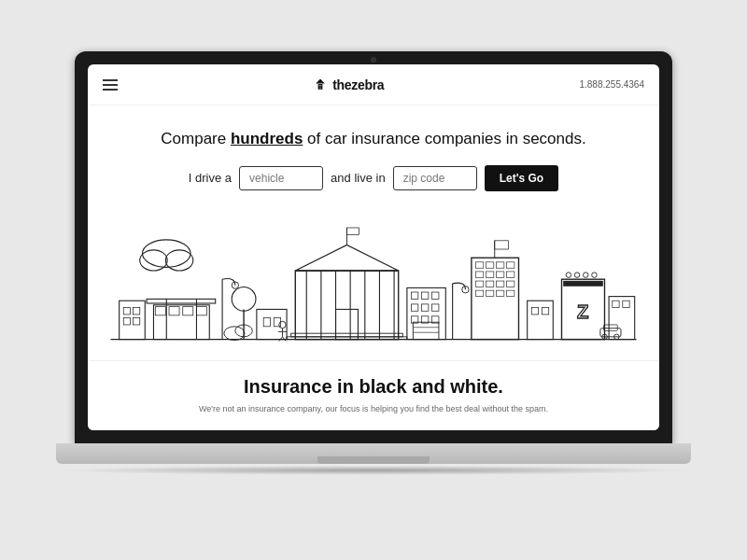 Image resolution: width=747 pixels, height=560 pixels. Describe the element at coordinates (281, 178) in the screenshot. I see `vehicle-input` at that location.